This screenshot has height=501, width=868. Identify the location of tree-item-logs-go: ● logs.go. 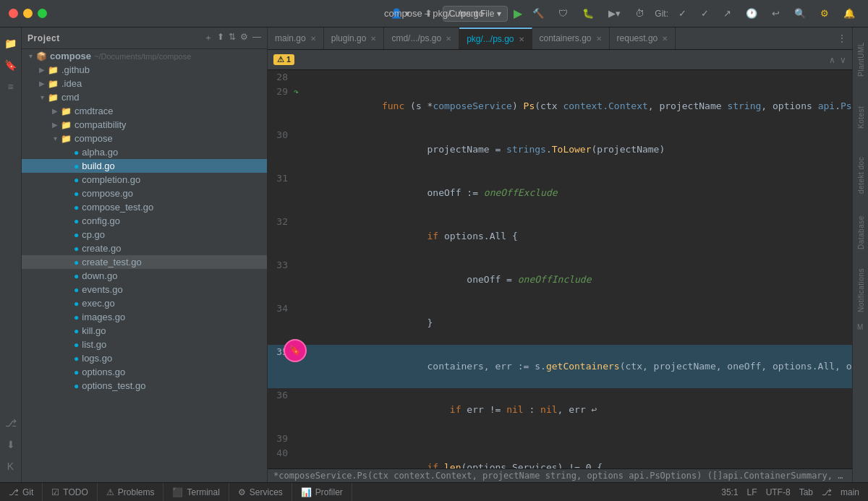
(145, 359).